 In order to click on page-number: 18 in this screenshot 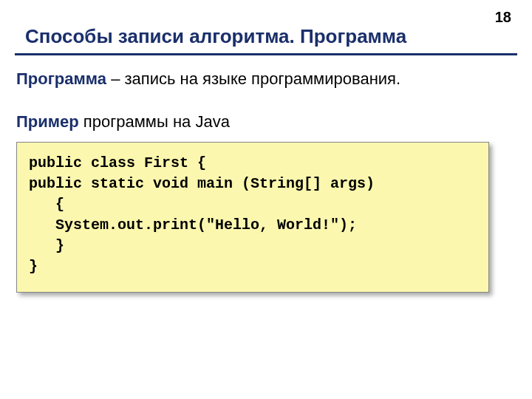, I will do `click(503, 18)`.